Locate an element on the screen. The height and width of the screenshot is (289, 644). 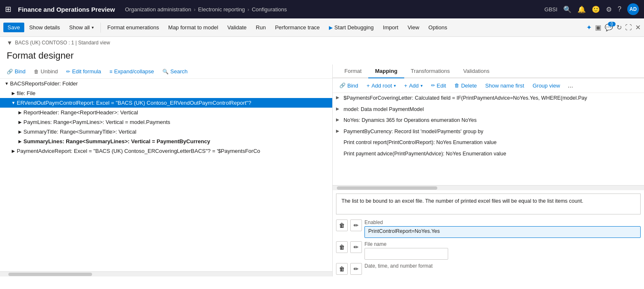
show-details-button: Show details is located at coordinates (45, 28).